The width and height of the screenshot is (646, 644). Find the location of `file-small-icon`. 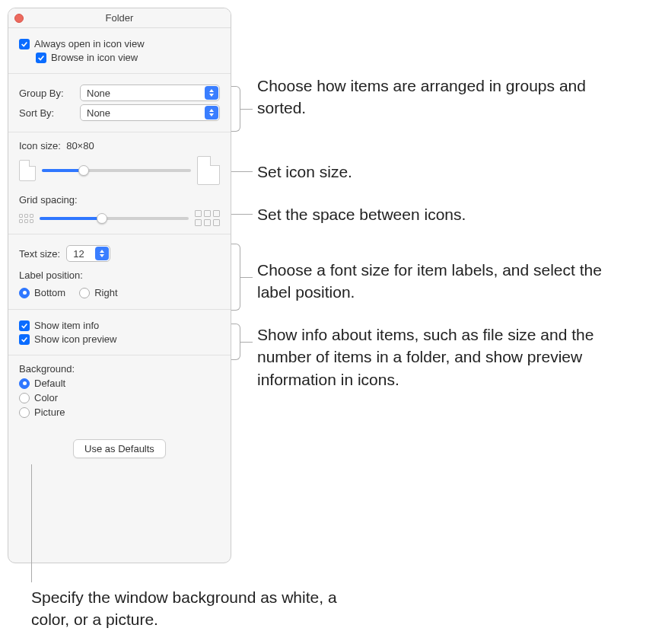

file-small-icon is located at coordinates (27, 171).